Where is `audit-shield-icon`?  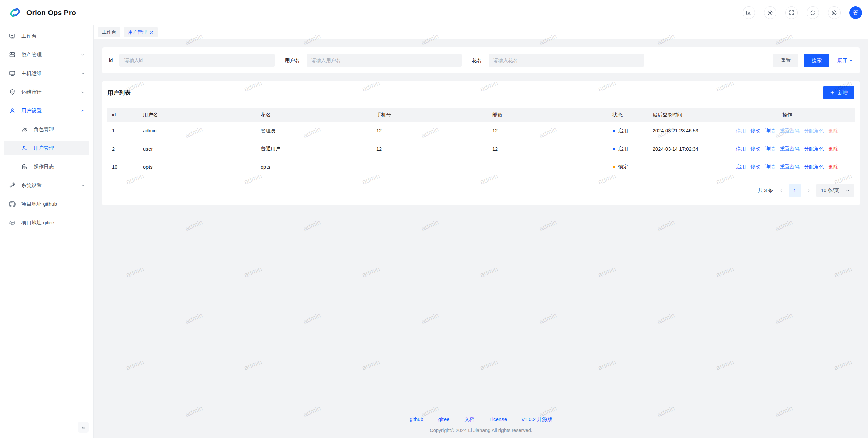 audit-shield-icon is located at coordinates (12, 92).